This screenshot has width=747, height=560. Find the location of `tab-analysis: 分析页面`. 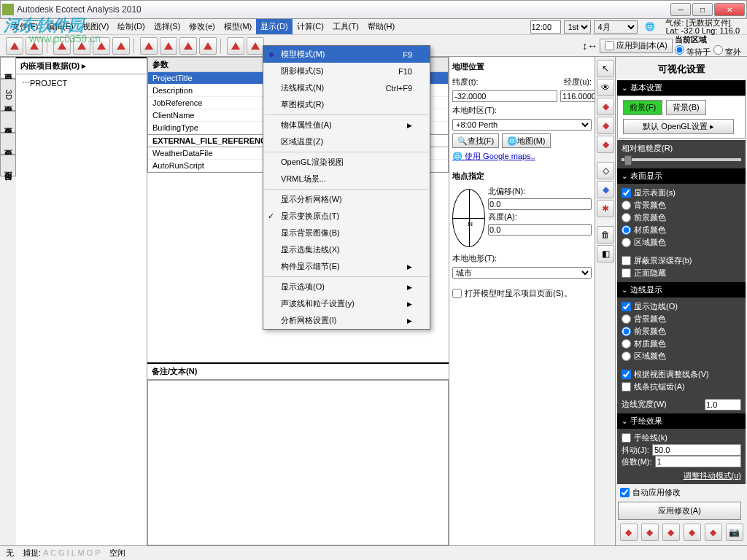

tab-analysis: 分析页面 is located at coordinates (8, 144).